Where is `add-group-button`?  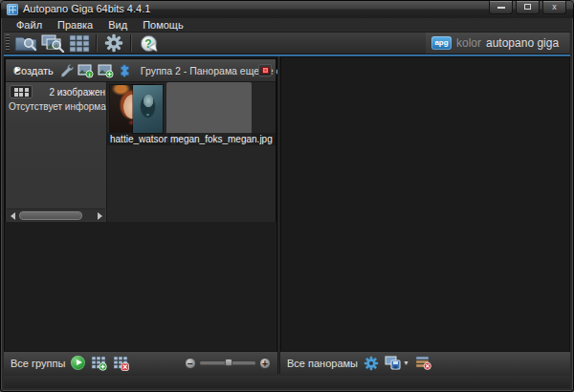
add-group-button is located at coordinates (99, 363).